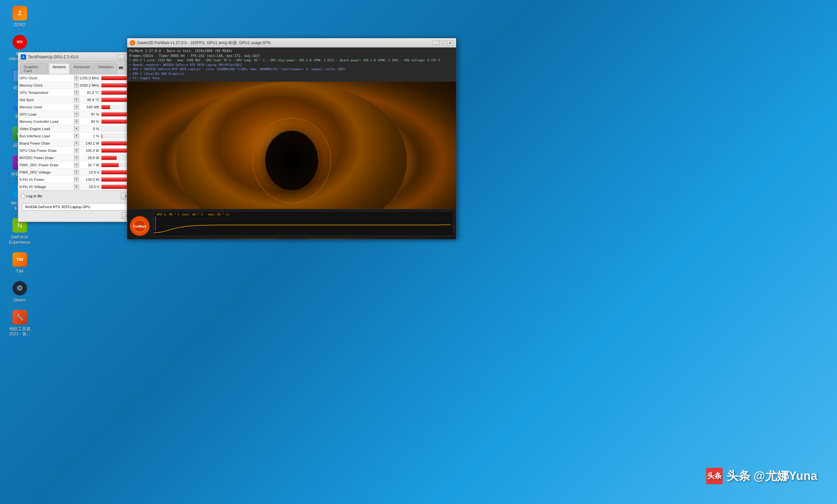  I want to click on log-checkbox-area: Log to file, so click(31, 196).